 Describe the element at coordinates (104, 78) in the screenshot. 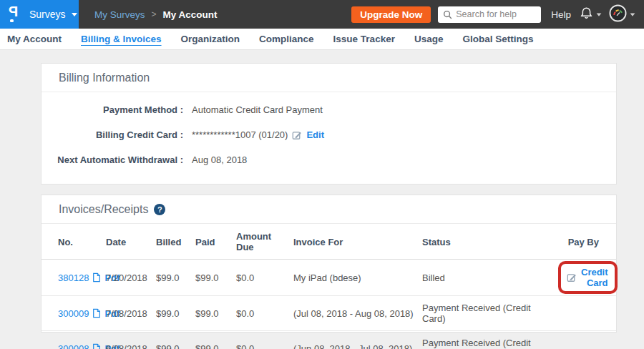

I see `billing-card-title: Billing Information` at that location.